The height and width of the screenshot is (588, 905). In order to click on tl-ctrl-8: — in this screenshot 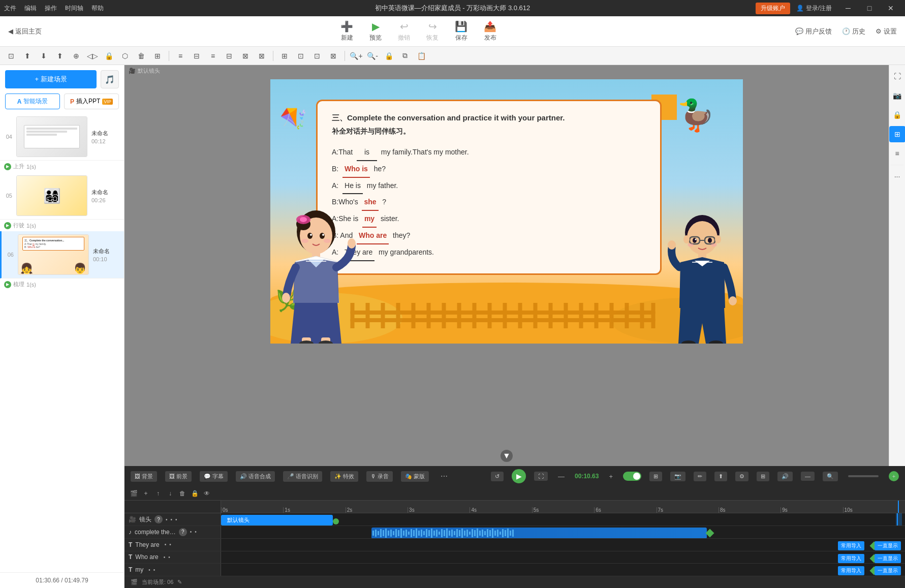, I will do `click(808, 476)`.